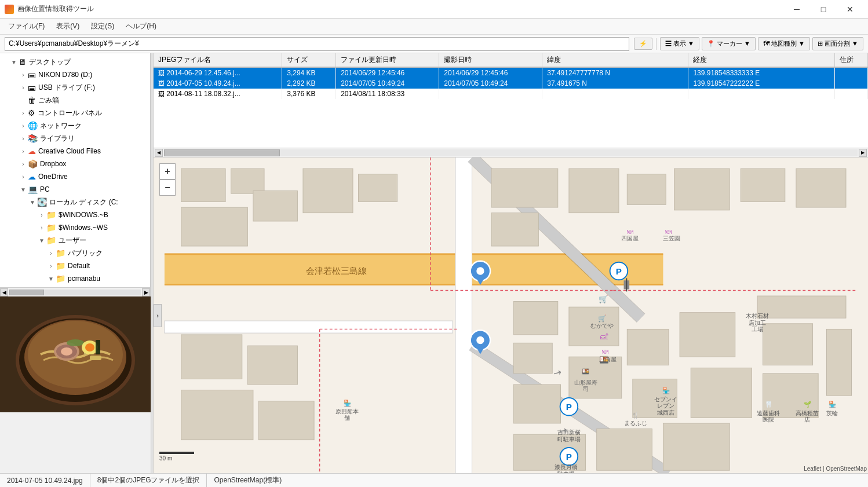  I want to click on tree-item-pcmanabu: ▼ 📁 pcmanabu, so click(75, 279).